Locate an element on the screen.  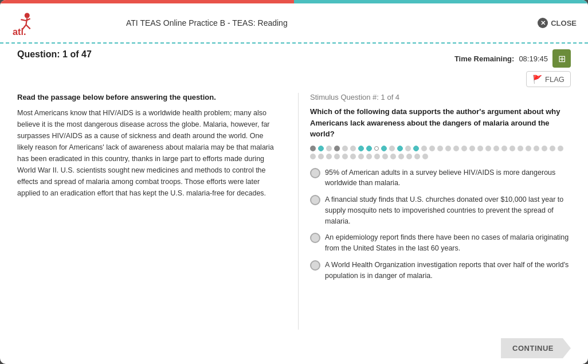
answer-option-a: 95% of American adults in a survey belie… is located at coordinates (440, 178).